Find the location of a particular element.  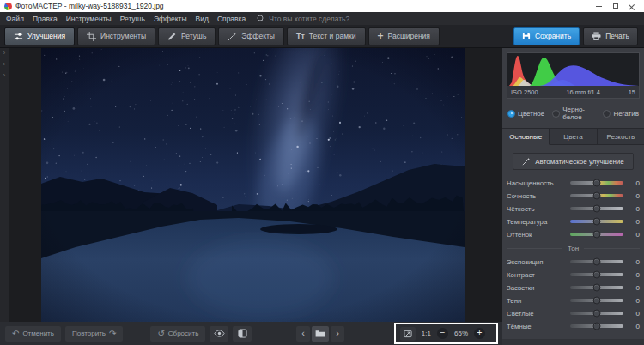

exif-shutter: 15 is located at coordinates (632, 93).